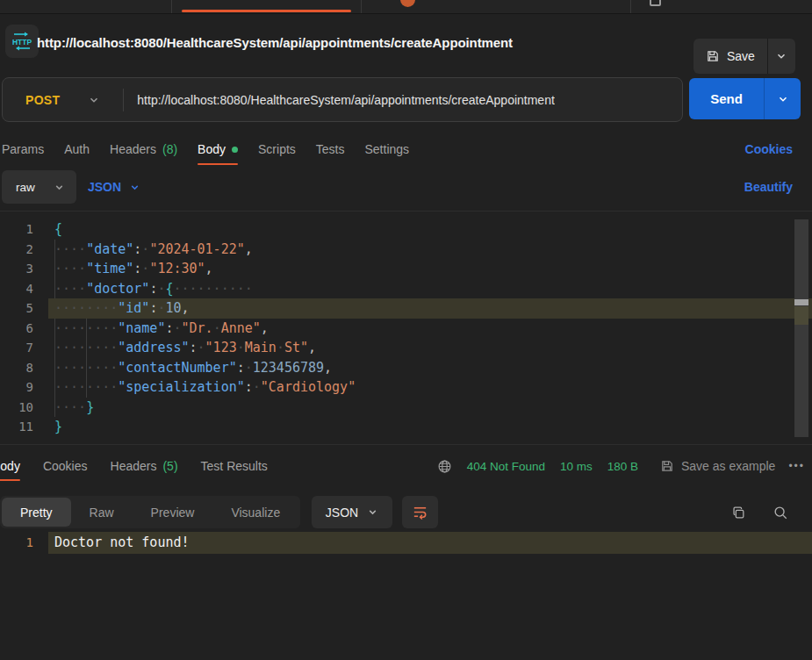 The image size is (812, 660). I want to click on editor-line-3: 3····"time":·"12:30",, so click(406, 269).